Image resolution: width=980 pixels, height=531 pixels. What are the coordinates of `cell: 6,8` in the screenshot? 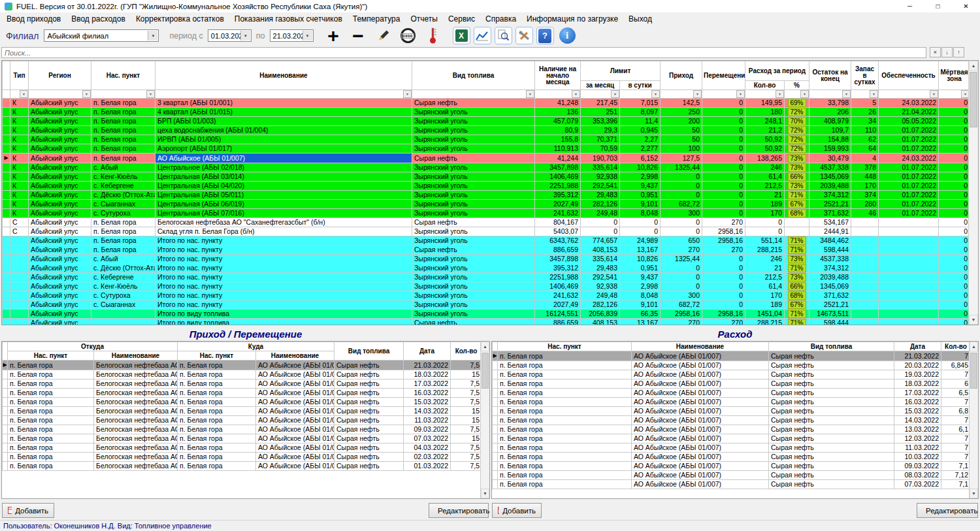 It's located at (956, 411).